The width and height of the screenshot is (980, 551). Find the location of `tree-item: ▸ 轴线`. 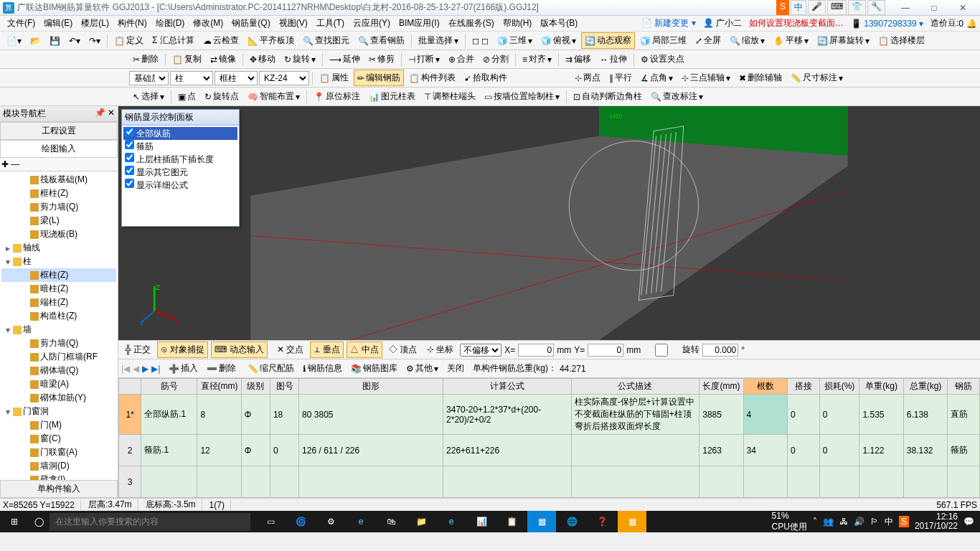

tree-item: ▸ 轴线 is located at coordinates (59, 248).